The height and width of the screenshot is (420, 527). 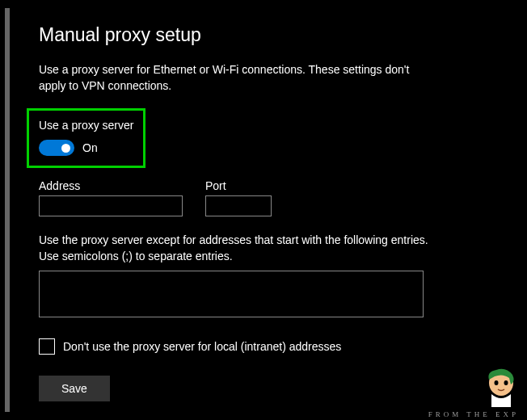 What do you see at coordinates (86, 148) in the screenshot?
I see `proxy-toggle-row: On` at bounding box center [86, 148].